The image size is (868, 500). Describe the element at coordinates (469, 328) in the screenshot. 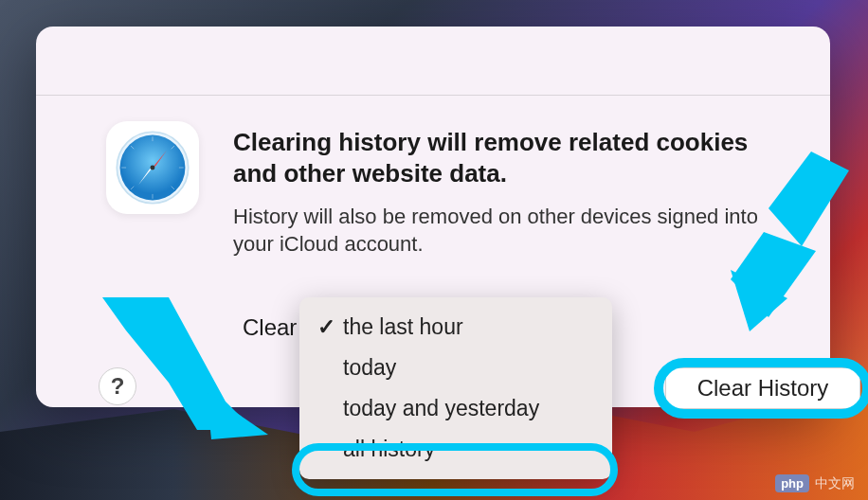

I see `menu-item-label: the last hour` at that location.